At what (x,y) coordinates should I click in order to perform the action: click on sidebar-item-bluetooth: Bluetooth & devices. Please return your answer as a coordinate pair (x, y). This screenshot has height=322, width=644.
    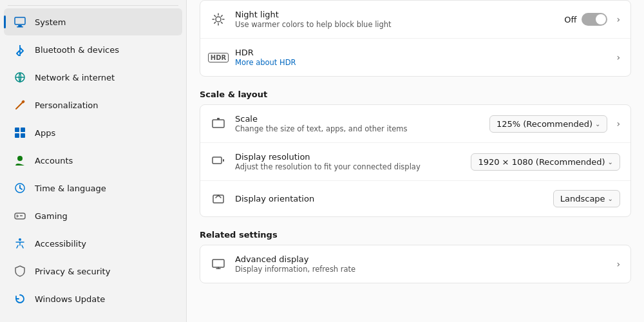
    Looking at the image, I should click on (93, 50).